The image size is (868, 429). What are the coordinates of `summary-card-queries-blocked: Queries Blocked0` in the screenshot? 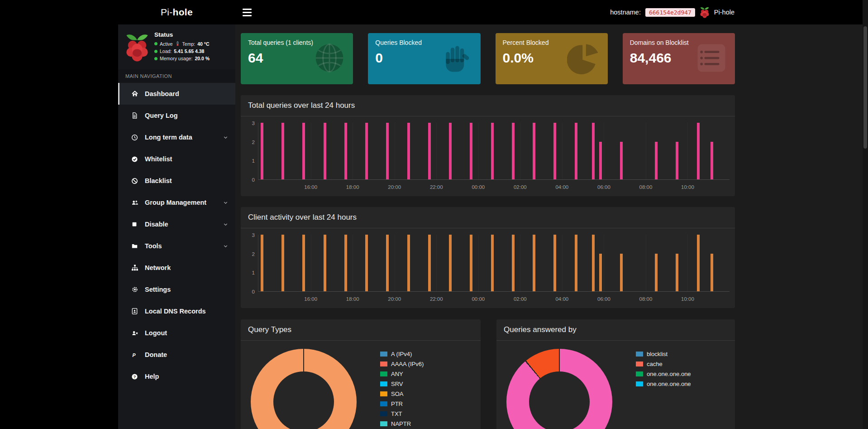 It's located at (424, 59).